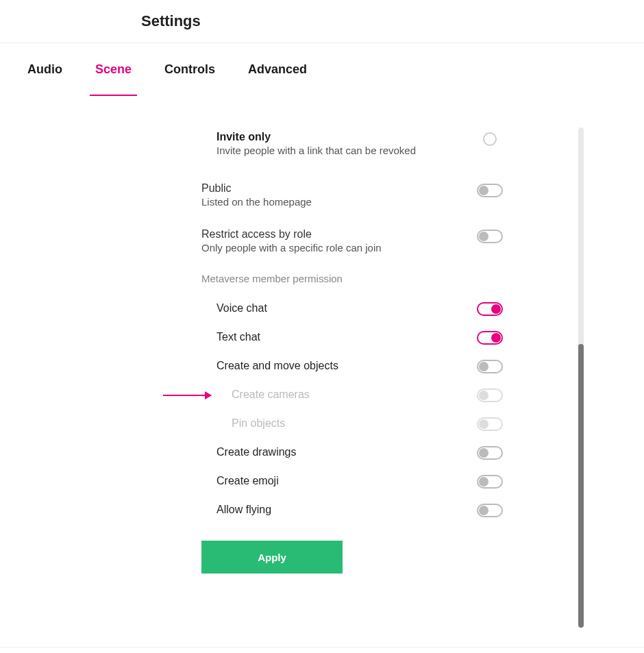  Describe the element at coordinates (354, 510) in the screenshot. I see `perm-allow-flying: Allow flying` at that location.